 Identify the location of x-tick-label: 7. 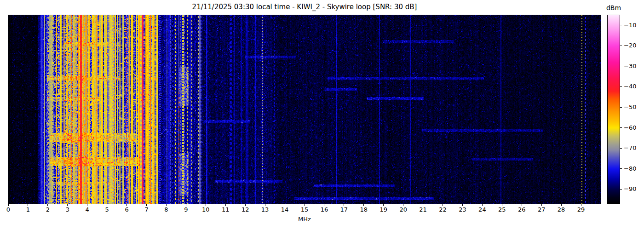
(147, 210).